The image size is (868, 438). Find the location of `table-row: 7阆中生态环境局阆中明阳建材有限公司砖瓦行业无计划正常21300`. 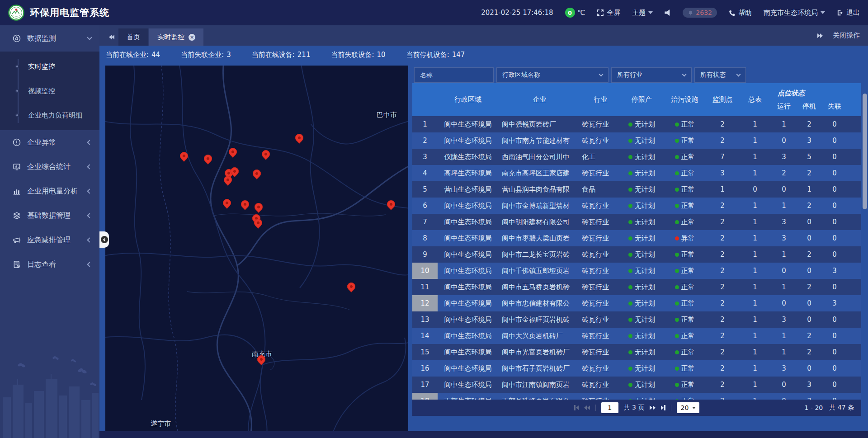

table-row: 7阆中生态环境局阆中明阳建材有限公司砖瓦行业无计划正常21300 is located at coordinates (637, 222).